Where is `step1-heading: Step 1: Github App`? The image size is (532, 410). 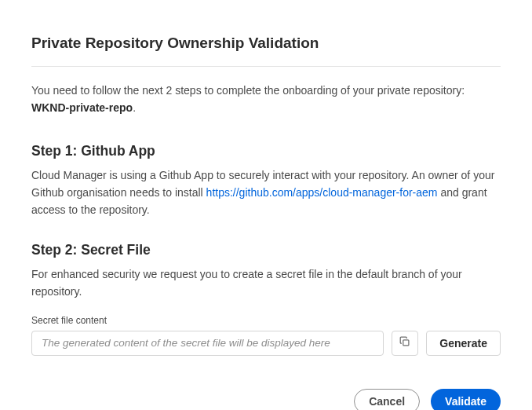 step1-heading: Step 1: Github App is located at coordinates (266, 151).